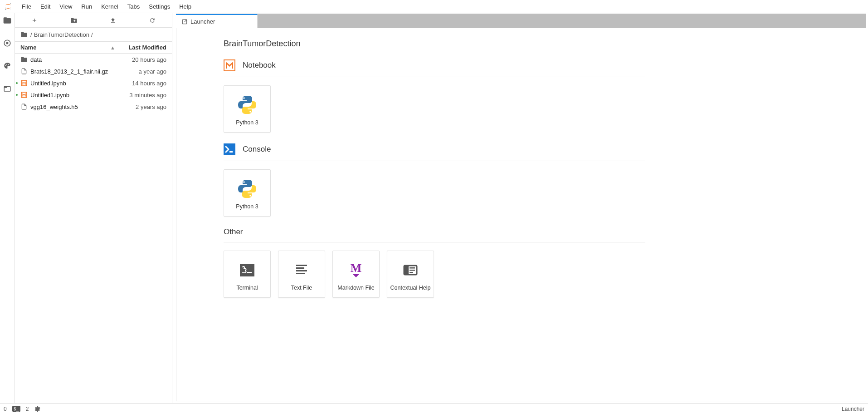 The image size is (868, 414). I want to click on launcher-cwd-title: BrainTumorDetection, so click(545, 44).